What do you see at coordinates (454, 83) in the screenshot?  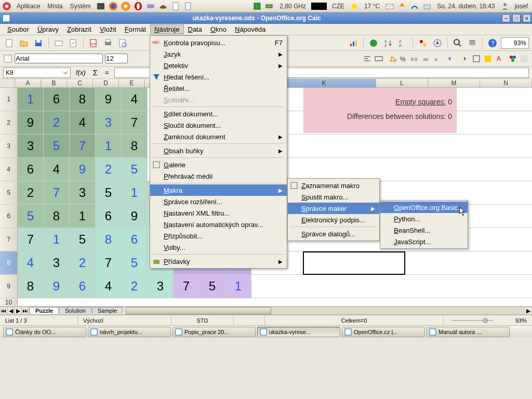 I see `col-header-M: M` at bounding box center [454, 83].